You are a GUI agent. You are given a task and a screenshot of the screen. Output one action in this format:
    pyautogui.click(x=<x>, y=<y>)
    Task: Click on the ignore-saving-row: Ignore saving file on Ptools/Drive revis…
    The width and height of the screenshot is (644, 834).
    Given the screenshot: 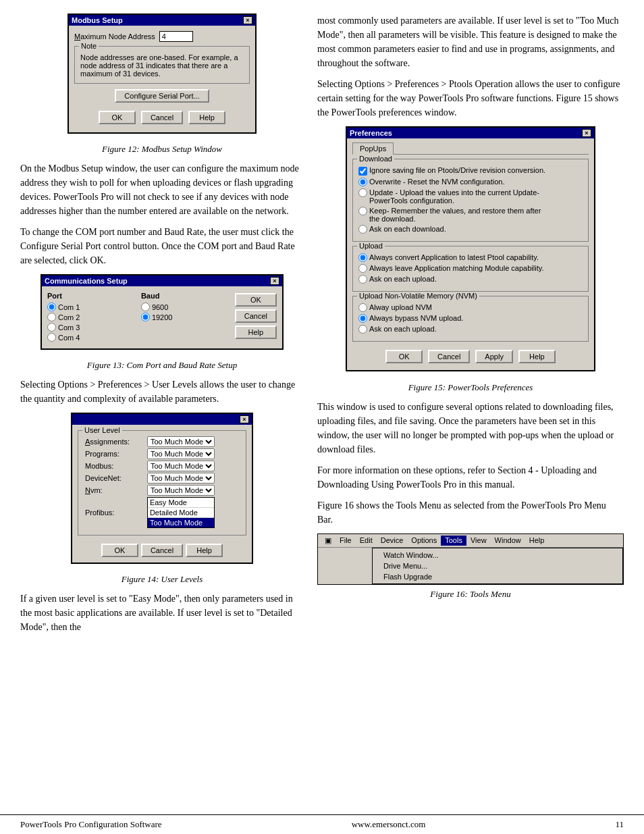 What is the action you would take?
    pyautogui.click(x=471, y=171)
    